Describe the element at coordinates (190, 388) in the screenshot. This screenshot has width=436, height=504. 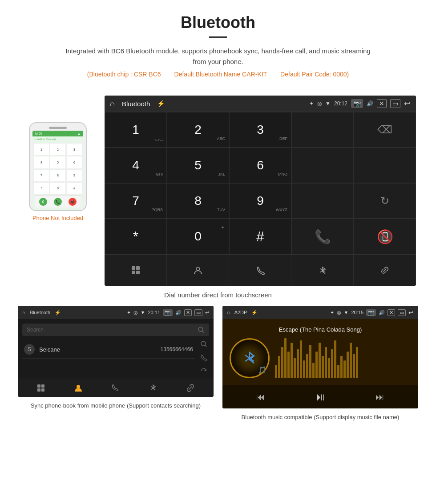
I see `pb-bottom-link` at that location.